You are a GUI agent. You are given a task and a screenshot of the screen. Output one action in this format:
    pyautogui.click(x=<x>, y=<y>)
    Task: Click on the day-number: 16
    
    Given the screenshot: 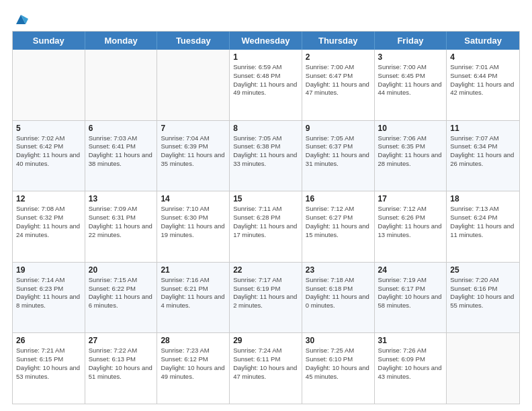 What is the action you would take?
    pyautogui.click(x=339, y=199)
    